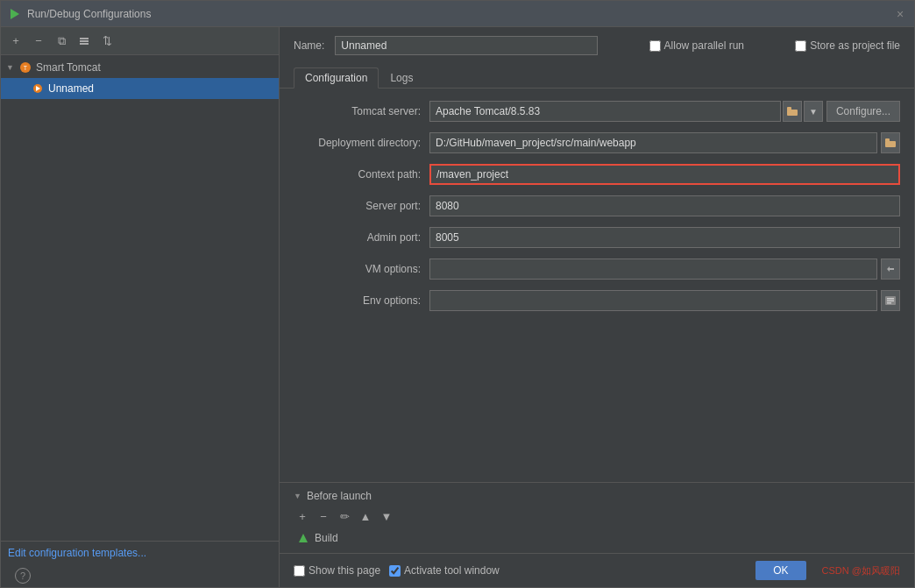 This screenshot has width=915, height=588. Describe the element at coordinates (664, 206) in the screenshot. I see `server-port-wrap` at that location.